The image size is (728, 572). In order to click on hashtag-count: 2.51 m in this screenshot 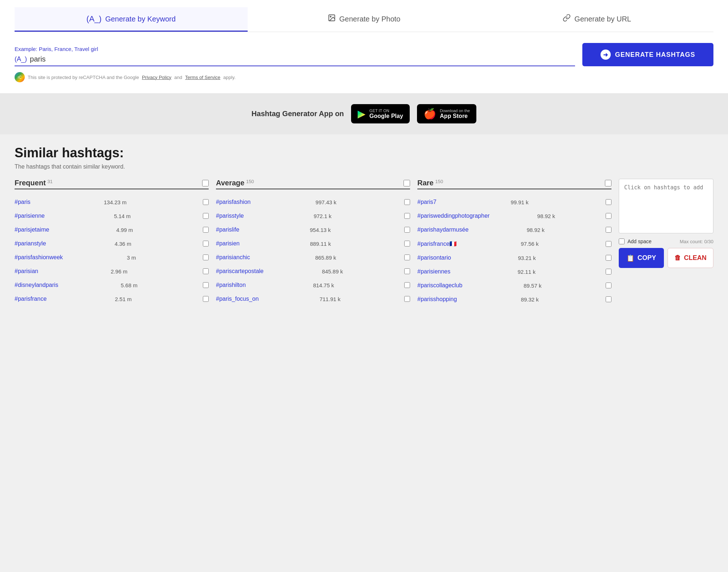, I will do `click(123, 299)`.